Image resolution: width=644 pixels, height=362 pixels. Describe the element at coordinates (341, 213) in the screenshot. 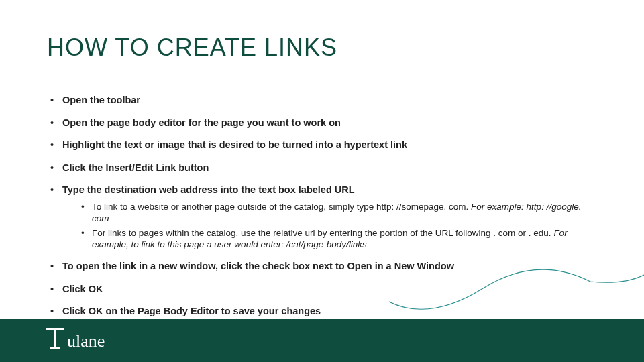

I see `sub-list-item: To link to a website or another page out…` at that location.